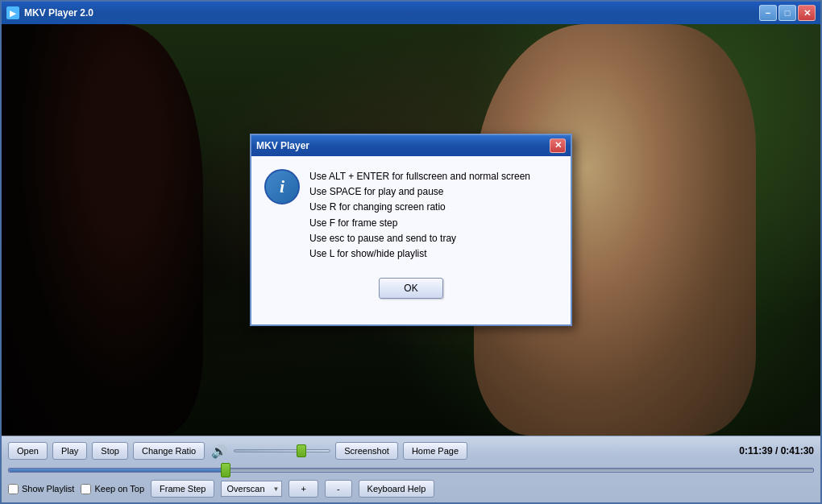 The width and height of the screenshot is (822, 504). Describe the element at coordinates (420, 224) in the screenshot. I see `modal-line-4: Use F for frame step` at that location.